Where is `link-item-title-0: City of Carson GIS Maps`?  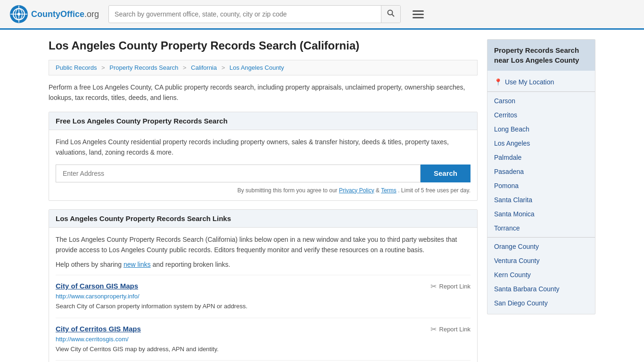
link-item-title-0: City of Carson GIS Maps is located at coordinates (97, 286).